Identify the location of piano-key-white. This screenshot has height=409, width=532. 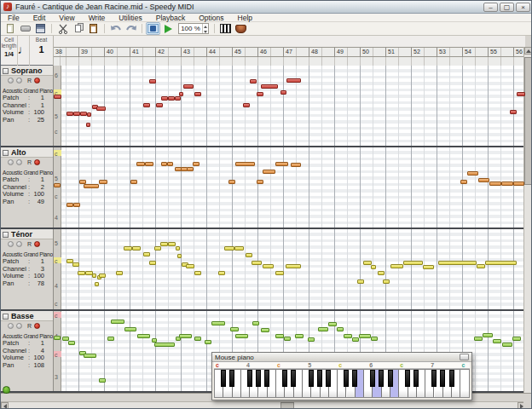
(465, 383).